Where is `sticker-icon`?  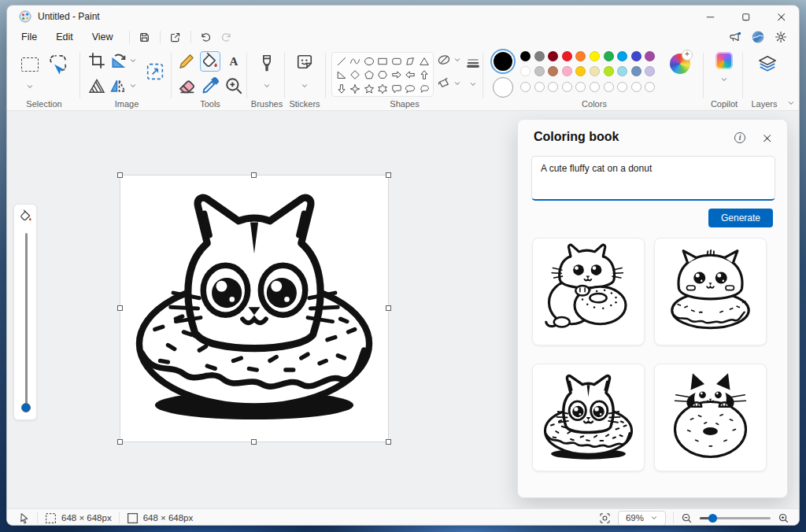 sticker-icon is located at coordinates (305, 62).